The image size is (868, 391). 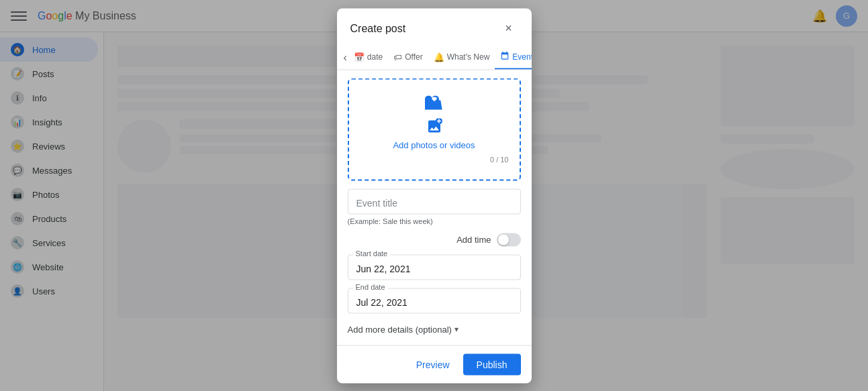 What do you see at coordinates (371, 286) in the screenshot?
I see `end-date-label: End date` at bounding box center [371, 286].